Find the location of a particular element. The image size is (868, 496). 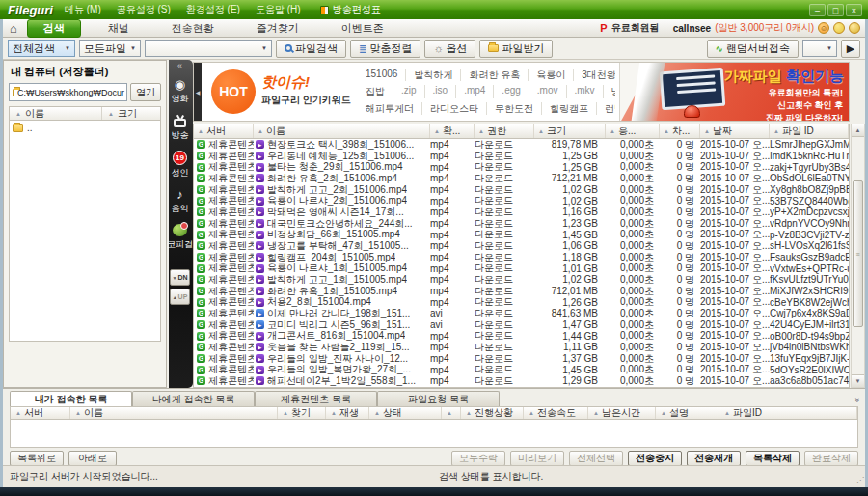

keyword-link: 해피투게더 is located at coordinates (390, 108).